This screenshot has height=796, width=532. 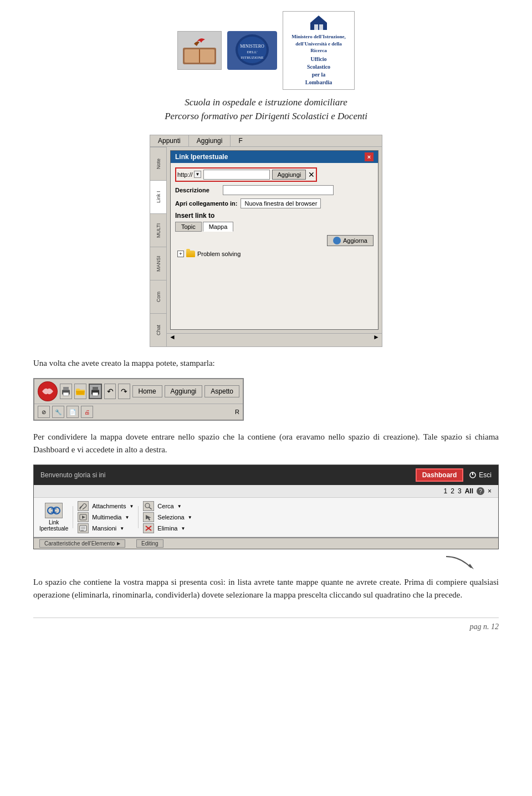 What do you see at coordinates (266, 475) in the screenshot?
I see `dash-topbar: Benvenuto gloria si ini Dashboard Esci` at bounding box center [266, 475].